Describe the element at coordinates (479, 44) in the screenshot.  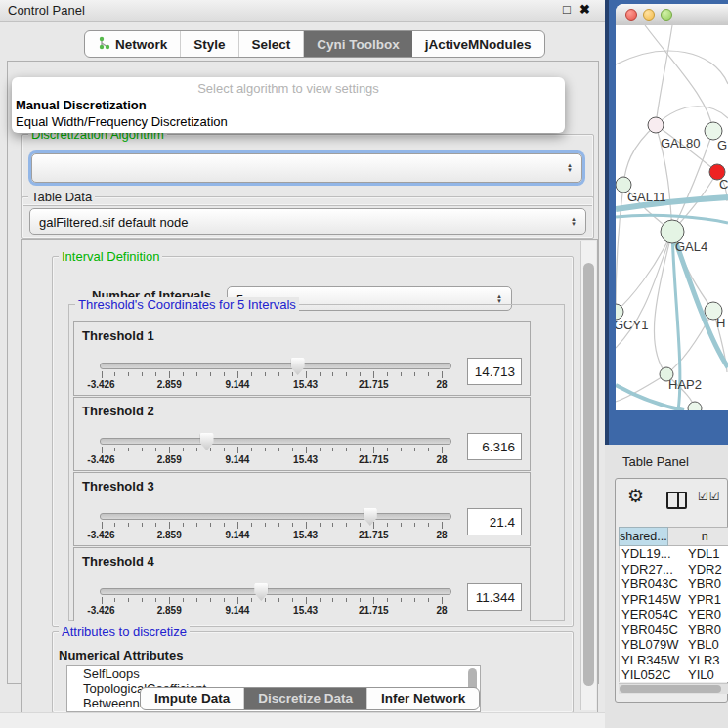
I see `tab-jactivemnodules: jActiveMNodules` at that location.